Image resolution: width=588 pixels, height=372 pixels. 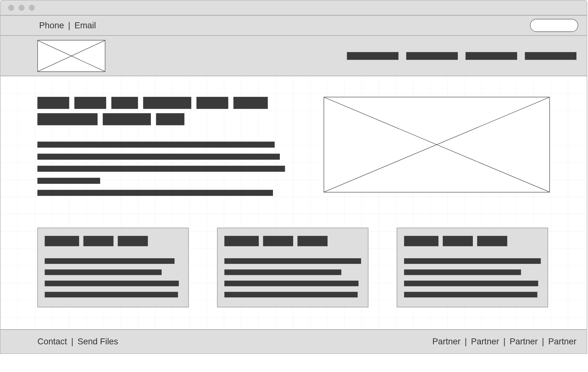 What do you see at coordinates (11, 8) in the screenshot?
I see `window-close-dot` at bounding box center [11, 8].